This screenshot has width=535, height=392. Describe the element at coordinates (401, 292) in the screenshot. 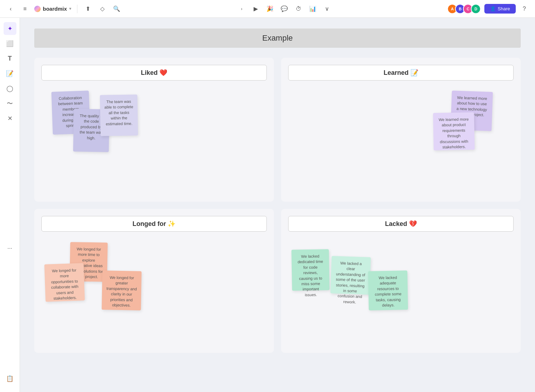

I see `lacked-content: We lacked dedicated time for code review…` at that location.